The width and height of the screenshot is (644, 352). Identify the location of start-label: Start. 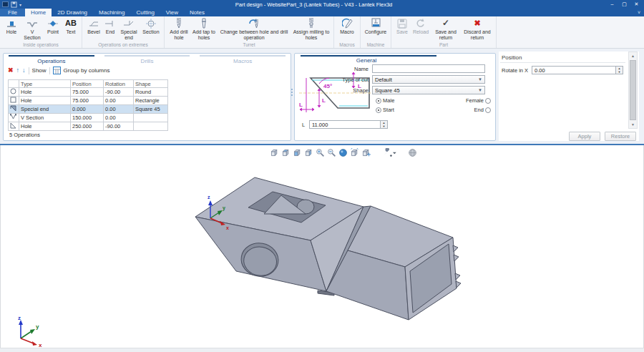
(389, 110).